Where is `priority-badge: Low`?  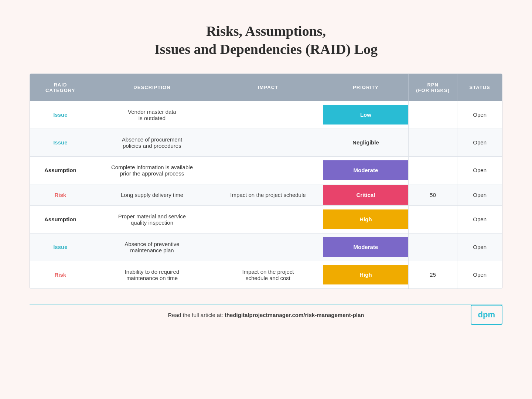 priority-badge: Low is located at coordinates (366, 115).